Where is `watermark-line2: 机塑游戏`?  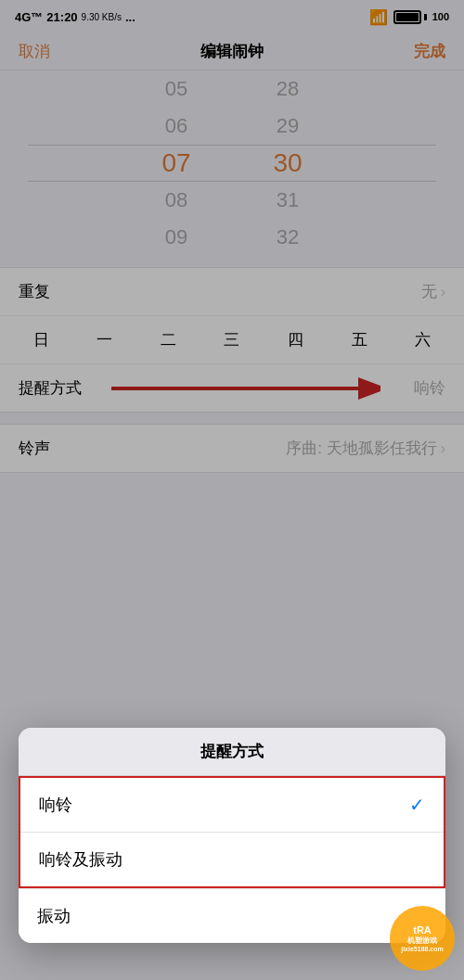 watermark-line2: 机塑游戏 is located at coordinates (422, 940).